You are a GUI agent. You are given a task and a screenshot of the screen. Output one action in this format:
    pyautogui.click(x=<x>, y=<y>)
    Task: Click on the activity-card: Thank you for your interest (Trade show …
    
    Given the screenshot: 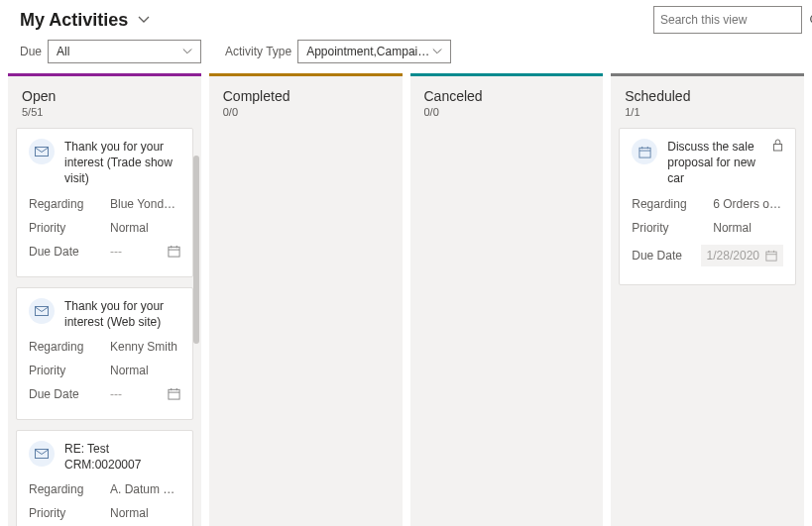 What is the action you would take?
    pyautogui.click(x=105, y=202)
    